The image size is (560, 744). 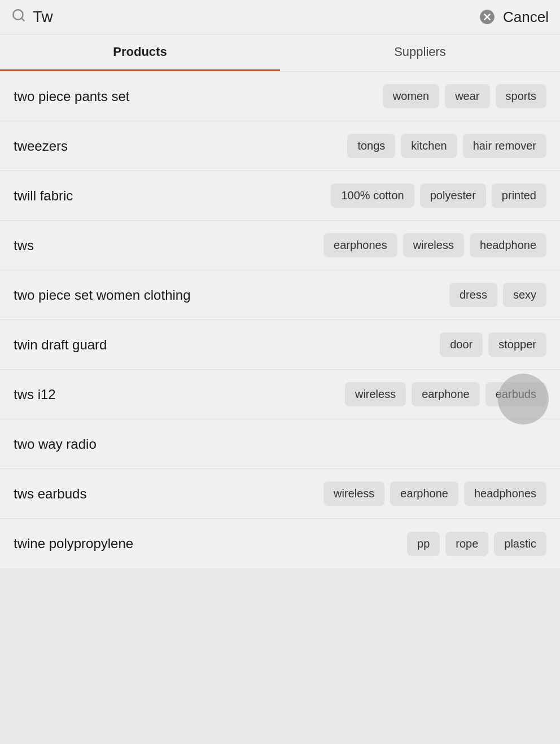 I want to click on tag: rope, so click(x=467, y=544).